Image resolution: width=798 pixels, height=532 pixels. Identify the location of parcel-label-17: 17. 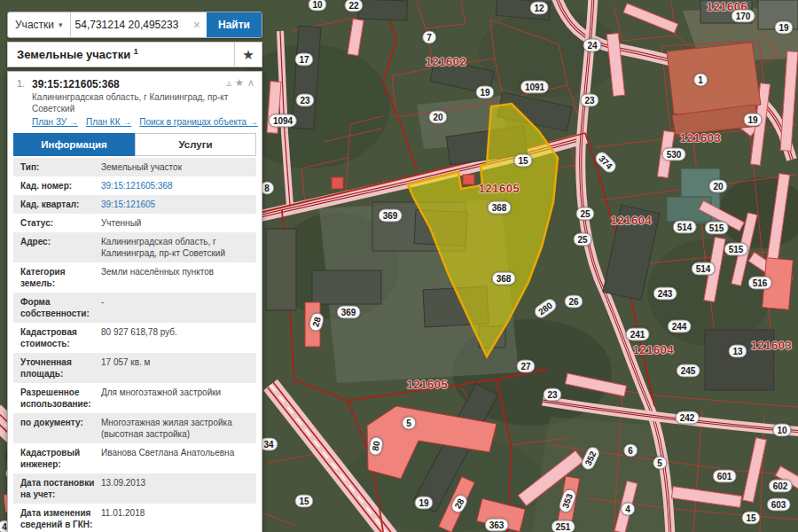
(303, 60).